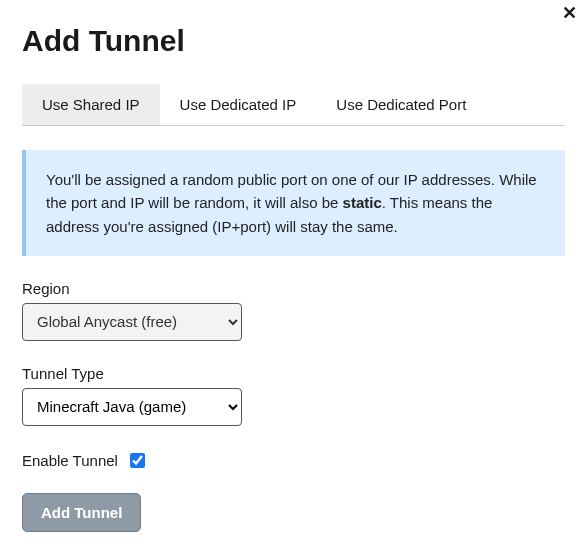  Describe the element at coordinates (294, 310) in the screenshot. I see `region-field: Region Global Anycast (free)` at that location.